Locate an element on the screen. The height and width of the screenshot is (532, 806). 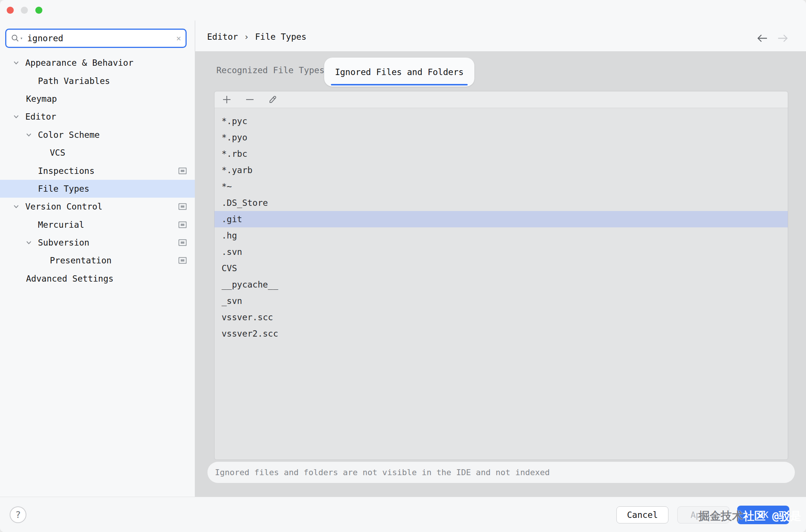
sidebar-item-label: VCS is located at coordinates (58, 153).